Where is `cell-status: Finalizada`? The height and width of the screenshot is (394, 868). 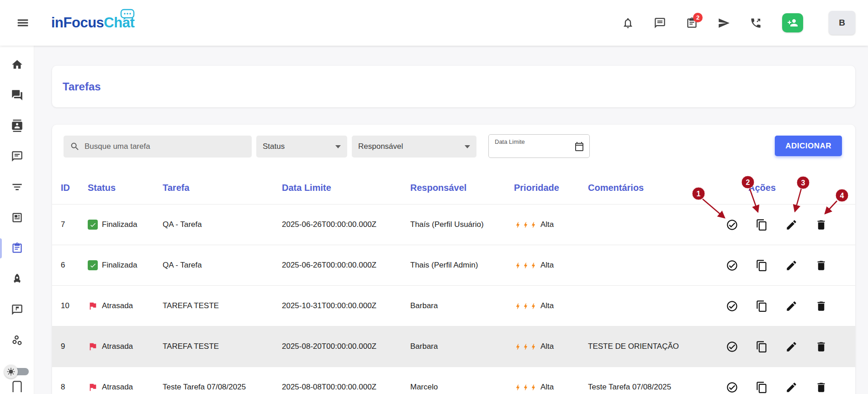
cell-status: Finalizada is located at coordinates (125, 265).